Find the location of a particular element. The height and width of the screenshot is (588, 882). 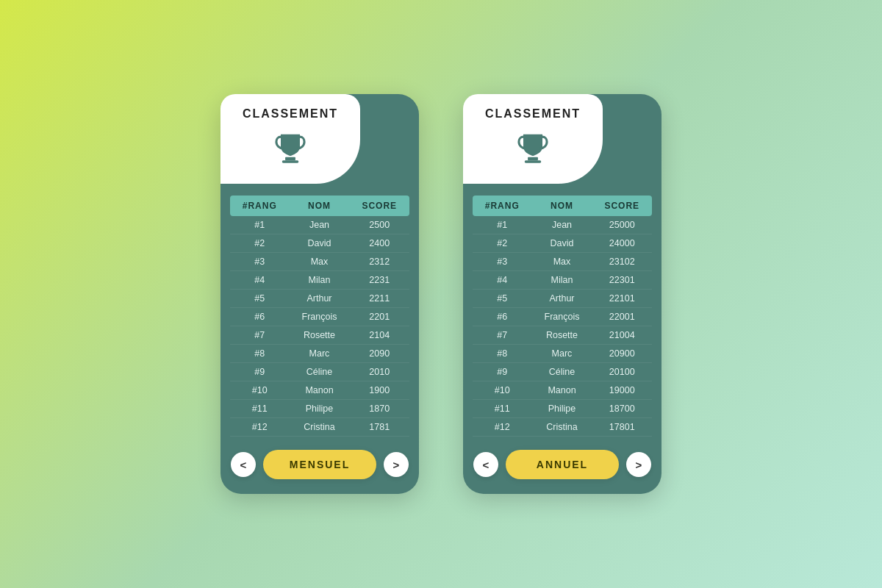

next-btn-annuel: > is located at coordinates (639, 465).